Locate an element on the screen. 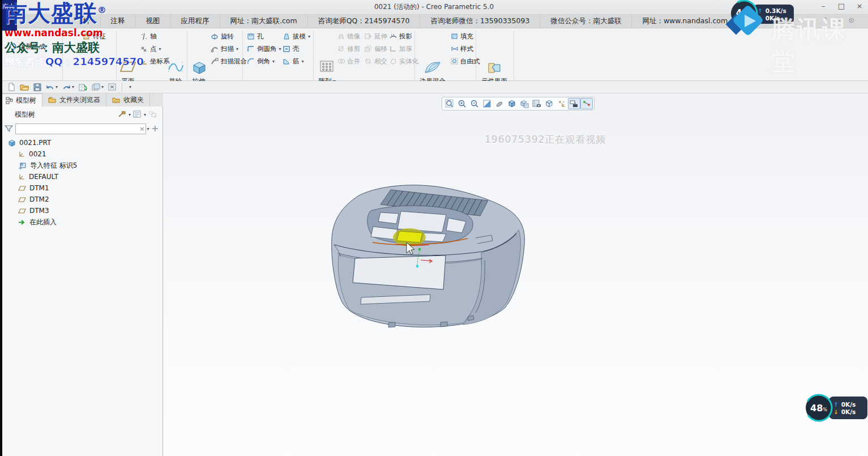 This screenshot has width=868, height=456. sweep-button: 扫描▾ is located at coordinates (224, 49).